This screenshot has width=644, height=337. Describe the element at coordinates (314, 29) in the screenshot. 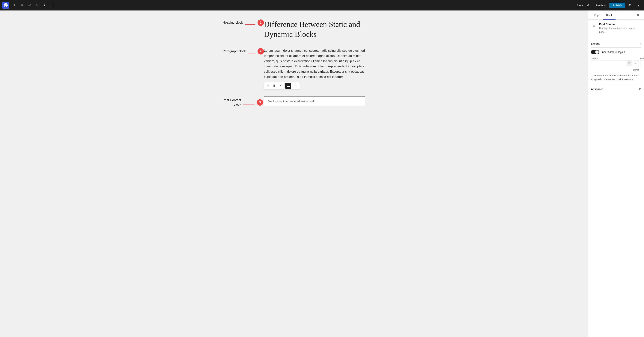

I see `heading-block-content: Difference Between Static and Dynamic Bl…` at that location.